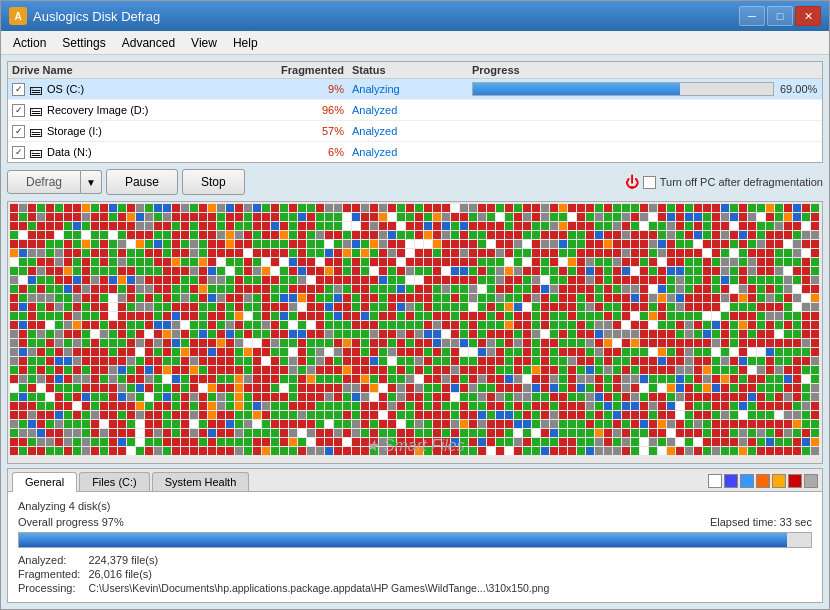 The width and height of the screenshot is (830, 610). I want to click on drive-label: Data (N:), so click(70, 152).